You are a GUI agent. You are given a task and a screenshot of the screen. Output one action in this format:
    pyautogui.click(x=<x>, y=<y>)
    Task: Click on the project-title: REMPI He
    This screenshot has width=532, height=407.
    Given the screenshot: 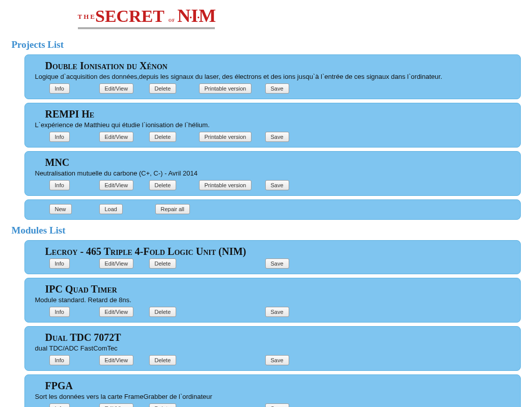 What is the action you would take?
    pyautogui.click(x=283, y=114)
    